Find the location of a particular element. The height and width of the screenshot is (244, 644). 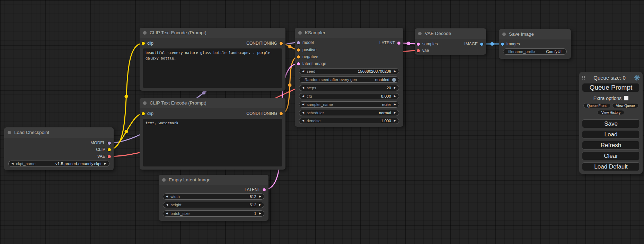

widget-batch-size: ◀batch_size1▶ is located at coordinates (213, 214).